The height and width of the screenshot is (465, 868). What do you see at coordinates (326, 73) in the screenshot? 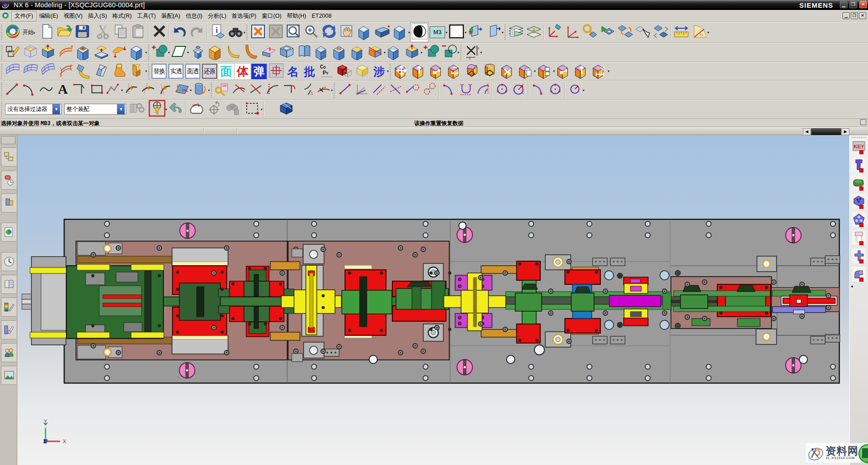
I see `svg-text: PY` at bounding box center [326, 73].